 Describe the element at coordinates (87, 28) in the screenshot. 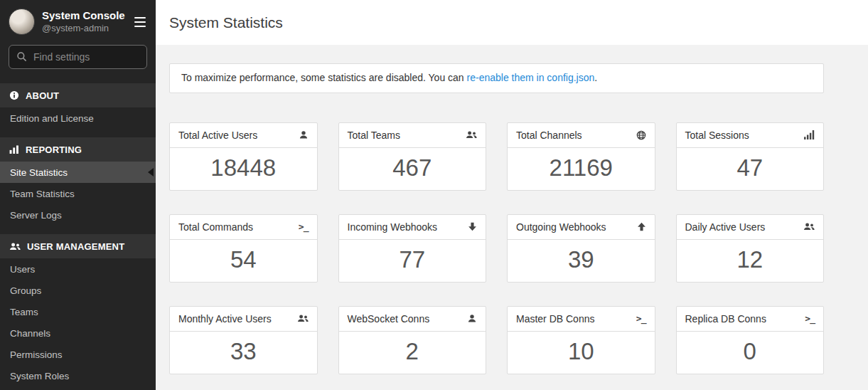

I see `console-username: @system-admin` at that location.